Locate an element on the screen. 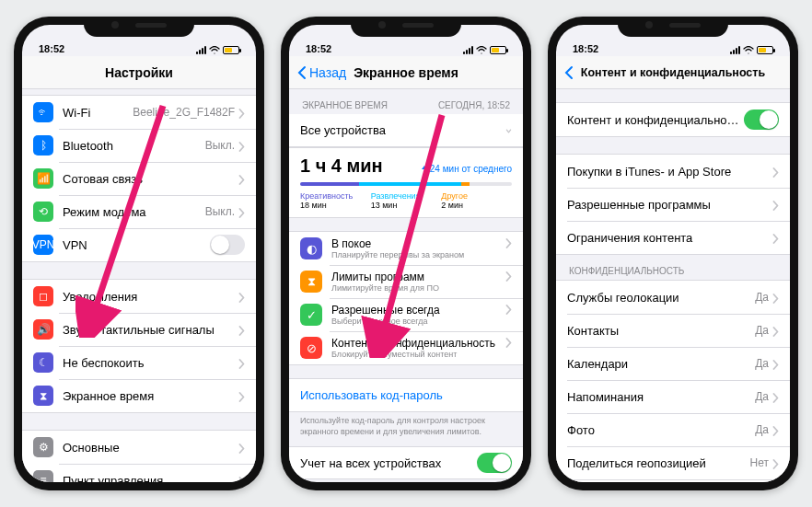  page-title: Контент и конфиденциальность is located at coordinates (673, 73).